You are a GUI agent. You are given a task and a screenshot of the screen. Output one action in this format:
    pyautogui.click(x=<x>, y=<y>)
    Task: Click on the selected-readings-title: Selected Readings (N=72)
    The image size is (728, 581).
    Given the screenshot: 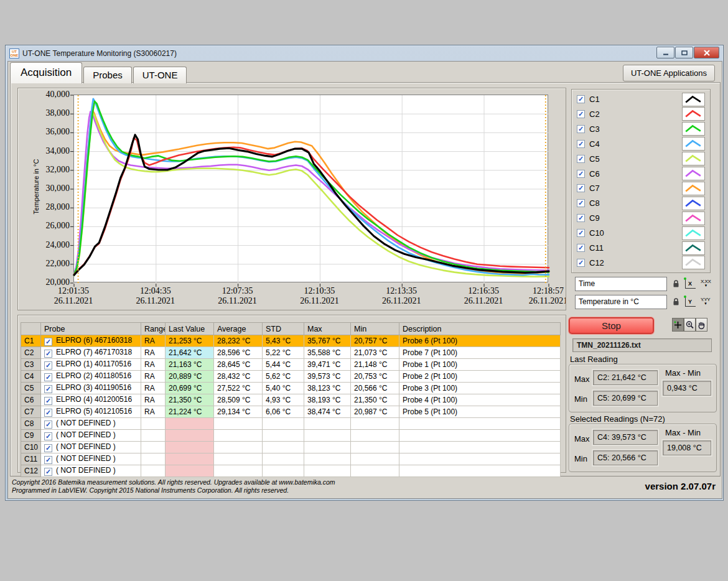 What is the action you would take?
    pyautogui.click(x=617, y=419)
    